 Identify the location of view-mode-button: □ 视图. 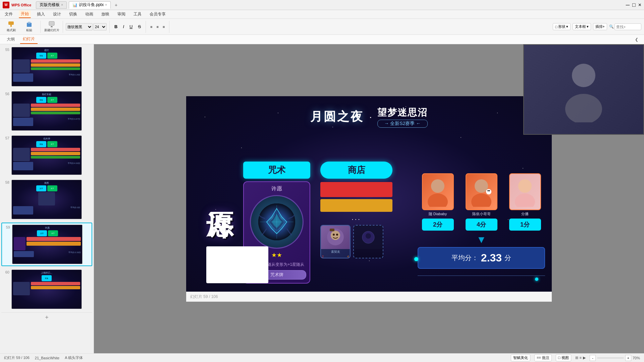
(564, 358).